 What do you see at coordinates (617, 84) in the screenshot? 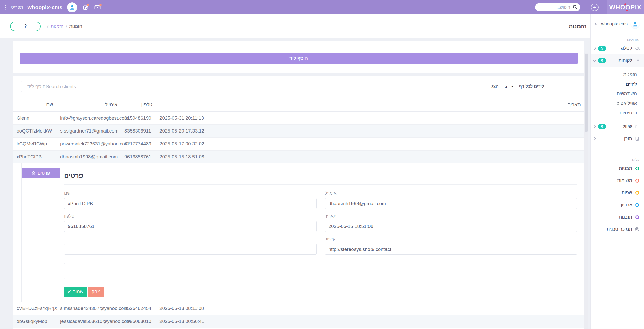
I see `sidebar-subitem-leads: לידים` at bounding box center [617, 84].